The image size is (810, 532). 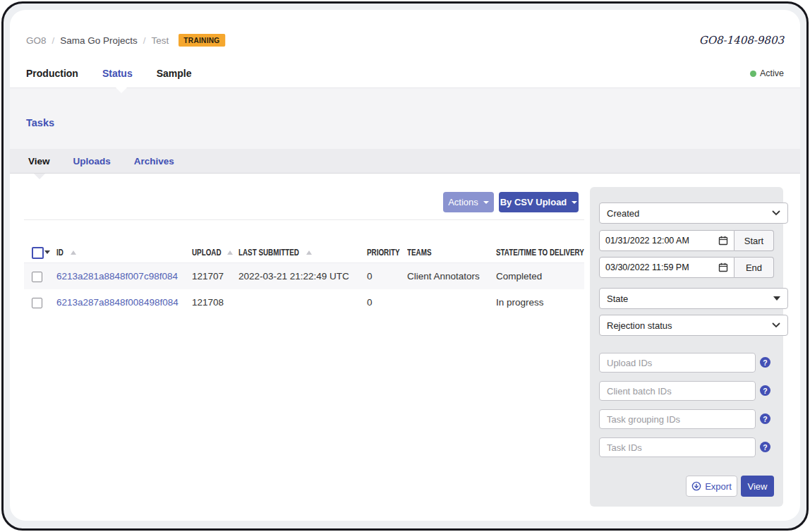 What do you see at coordinates (667, 267) in the screenshot?
I see `end-date-field` at bounding box center [667, 267].